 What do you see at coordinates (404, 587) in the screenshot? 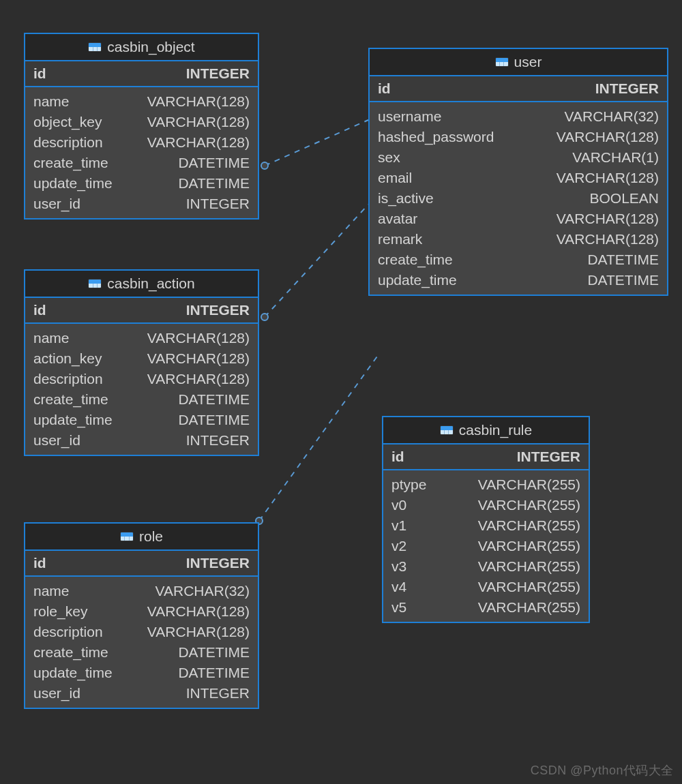
I see `column-name: v4` at bounding box center [404, 587].